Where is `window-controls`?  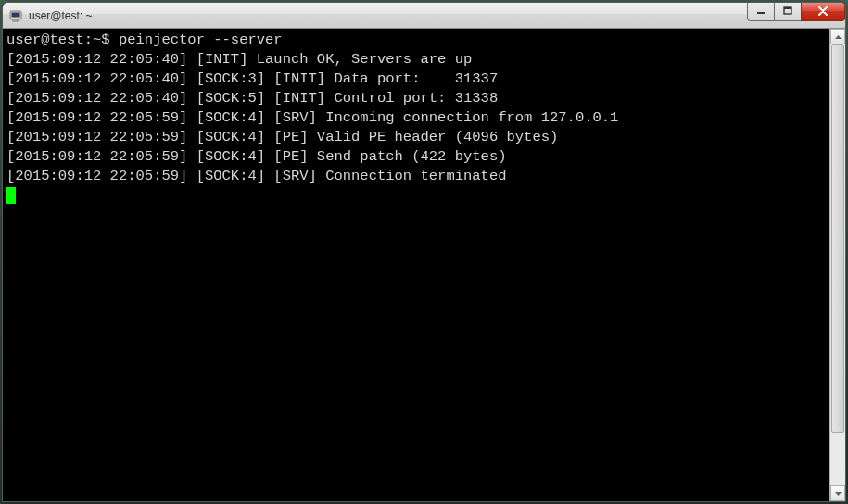 window-controls is located at coordinates (797, 12).